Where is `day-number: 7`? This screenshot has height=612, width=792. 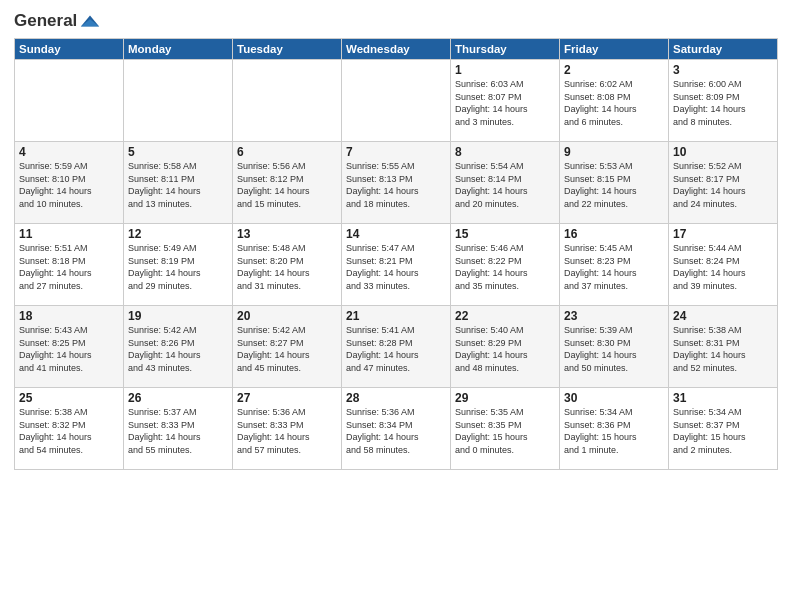
day-number: 7 is located at coordinates (396, 152).